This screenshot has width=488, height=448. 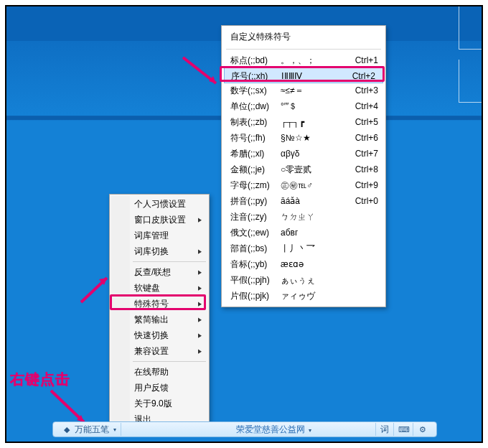 What do you see at coordinates (367, 154) in the screenshot?
I see `symbol-item-shortcut: Ctrl+7` at bounding box center [367, 154].